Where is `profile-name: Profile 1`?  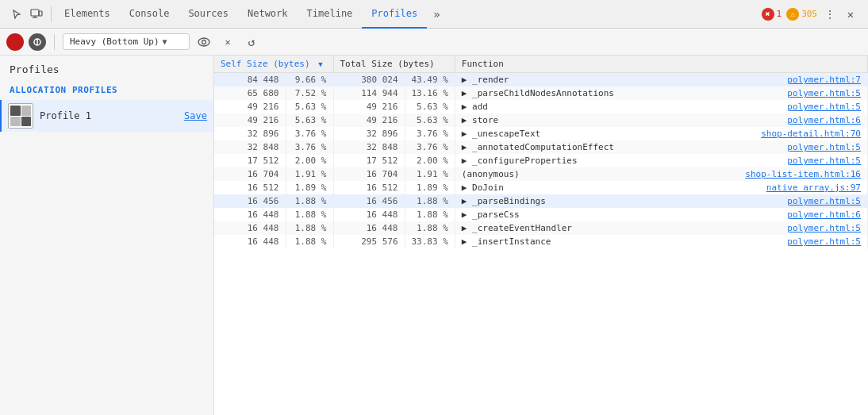
profile-name: Profile 1 is located at coordinates (109, 116).